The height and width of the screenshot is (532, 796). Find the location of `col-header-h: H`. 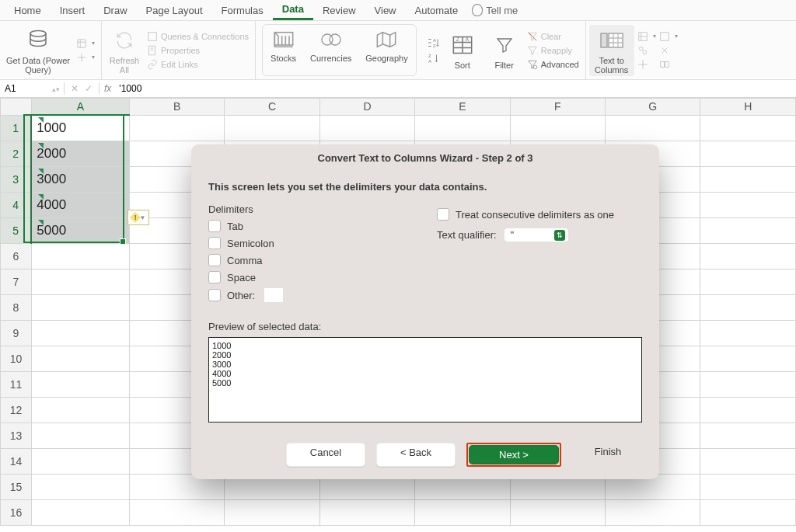

col-header-h: H is located at coordinates (748, 107).